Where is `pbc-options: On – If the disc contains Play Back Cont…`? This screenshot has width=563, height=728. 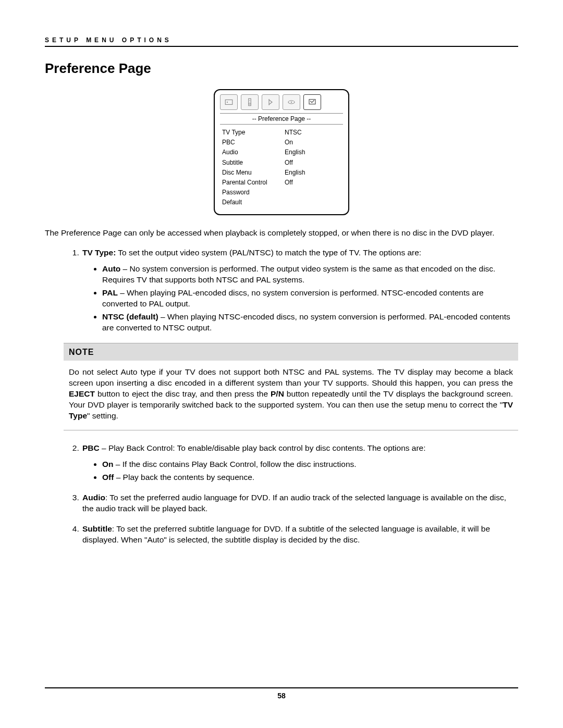
pbc-options: On – If the disc contains Play Back Cont… is located at coordinates (300, 471).